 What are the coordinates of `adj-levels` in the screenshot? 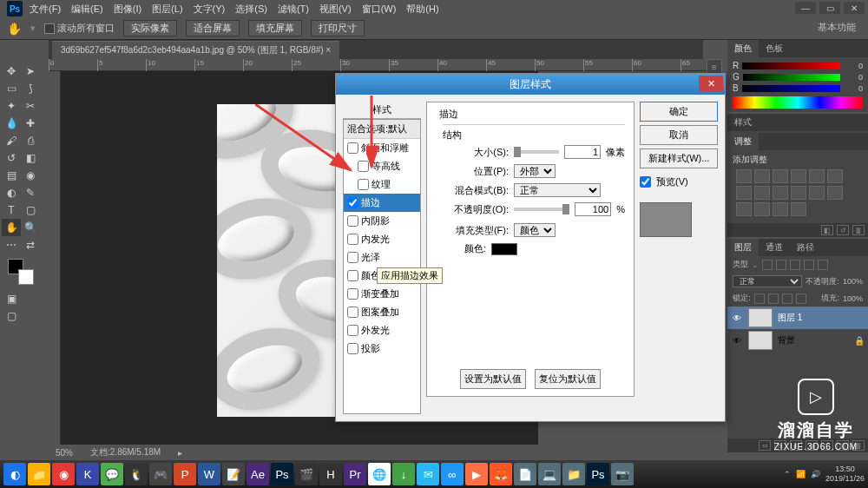 It's located at (762, 176).